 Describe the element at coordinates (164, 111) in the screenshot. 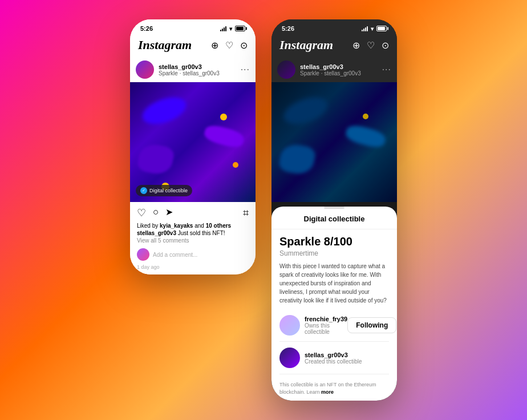

I see `shape1` at that location.